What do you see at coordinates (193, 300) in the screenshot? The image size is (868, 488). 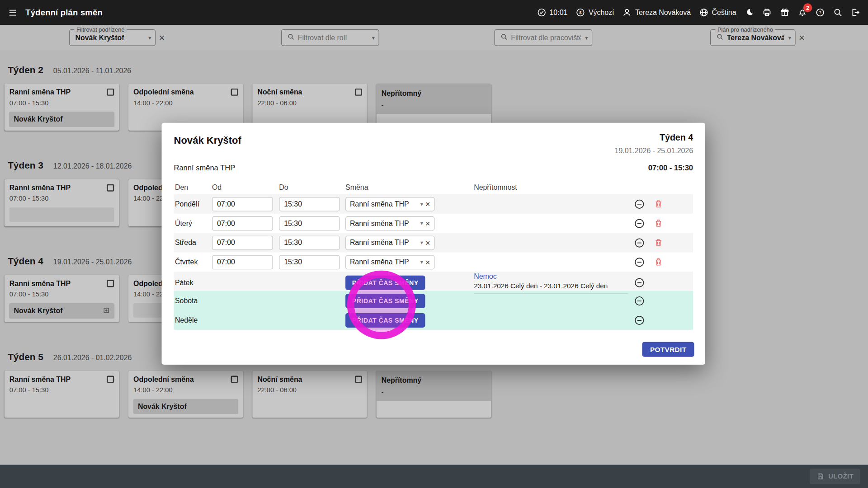 I see `day-label: Sobota` at bounding box center [193, 300].